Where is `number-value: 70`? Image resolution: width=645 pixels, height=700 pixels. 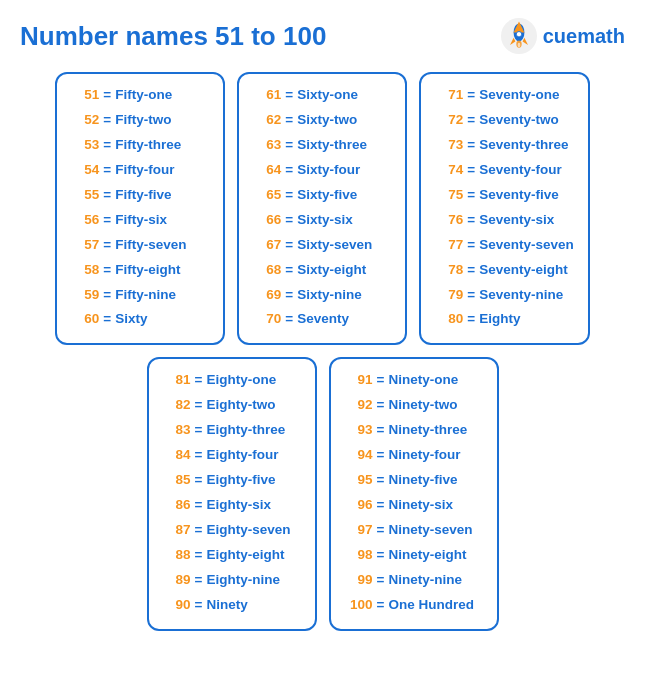 number-value: 70 is located at coordinates (267, 320).